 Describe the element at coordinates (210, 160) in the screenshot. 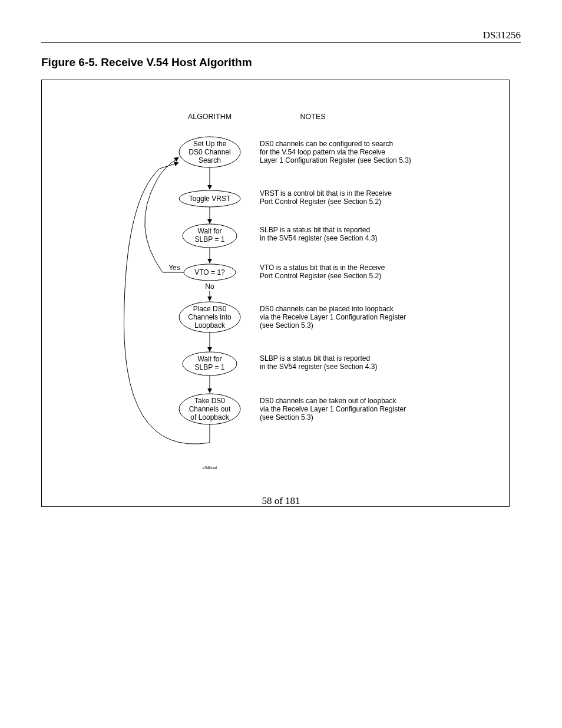

I see `node-setup-l3: Search` at that location.